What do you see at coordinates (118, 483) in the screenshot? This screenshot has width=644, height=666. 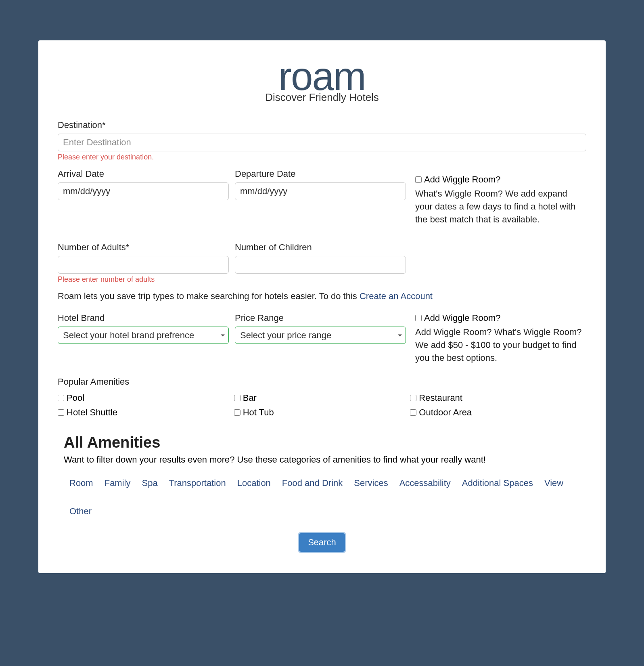 I see `tab-family: Family` at bounding box center [118, 483].